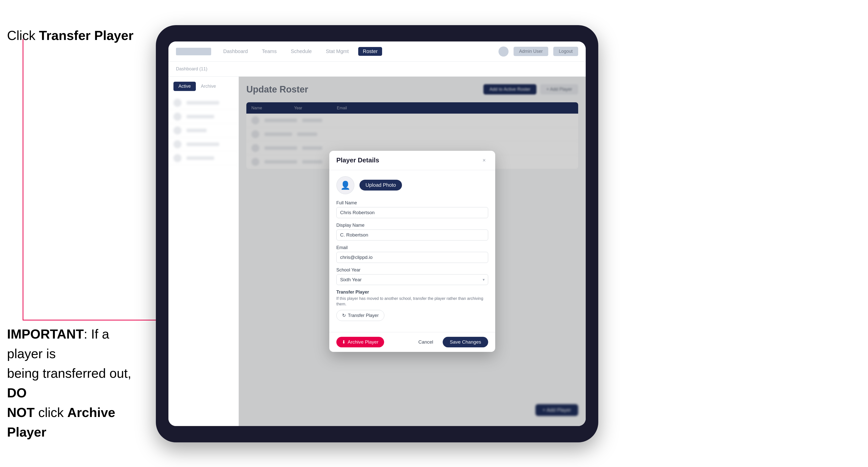  What do you see at coordinates (412, 257) in the screenshot?
I see `email-input` at bounding box center [412, 257].